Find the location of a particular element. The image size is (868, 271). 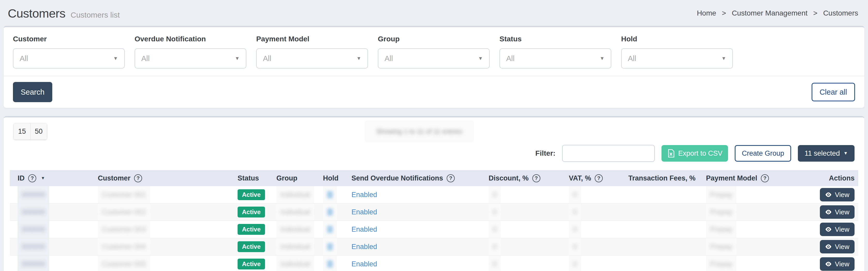

search-button: Search is located at coordinates (32, 92).